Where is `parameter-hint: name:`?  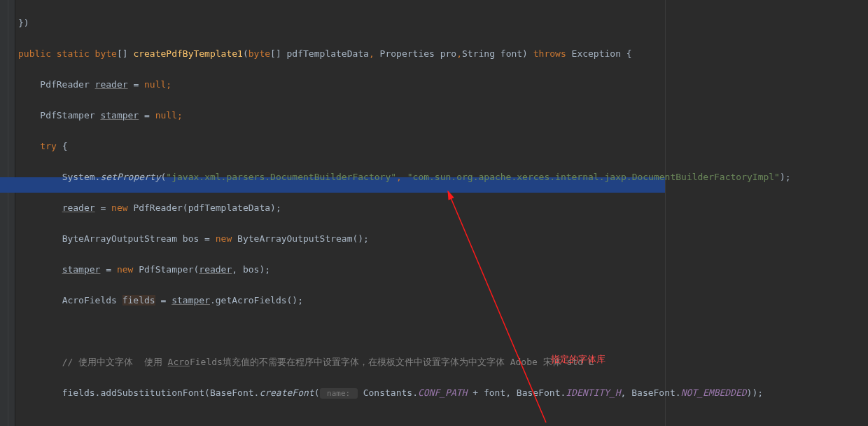 parameter-hint: name: is located at coordinates (339, 394).